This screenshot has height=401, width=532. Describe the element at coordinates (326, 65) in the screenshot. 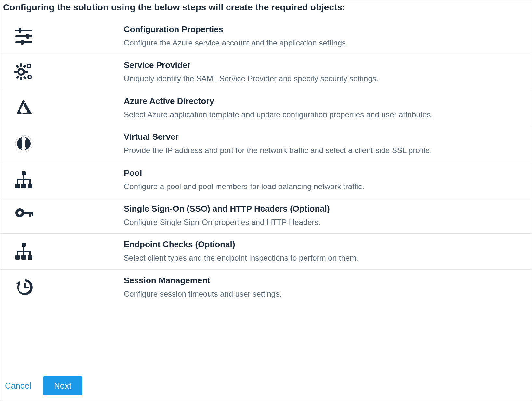

I see `step-title: Service Provider` at that location.